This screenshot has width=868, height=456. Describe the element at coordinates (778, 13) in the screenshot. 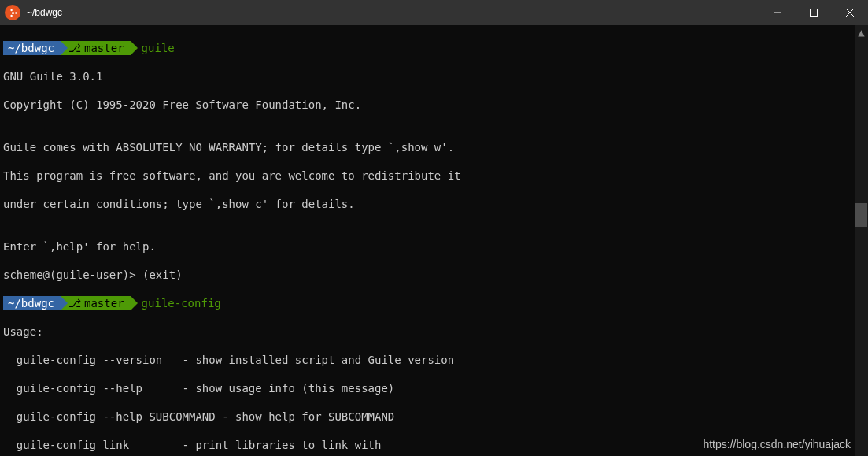

I see `minimize-button` at that location.